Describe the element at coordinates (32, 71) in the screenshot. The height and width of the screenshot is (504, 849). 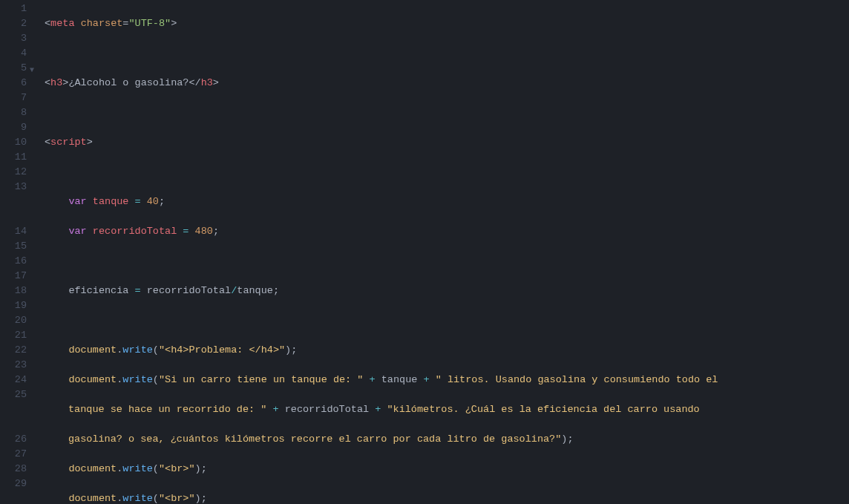
I see `fold-icon: ▼` at that location.